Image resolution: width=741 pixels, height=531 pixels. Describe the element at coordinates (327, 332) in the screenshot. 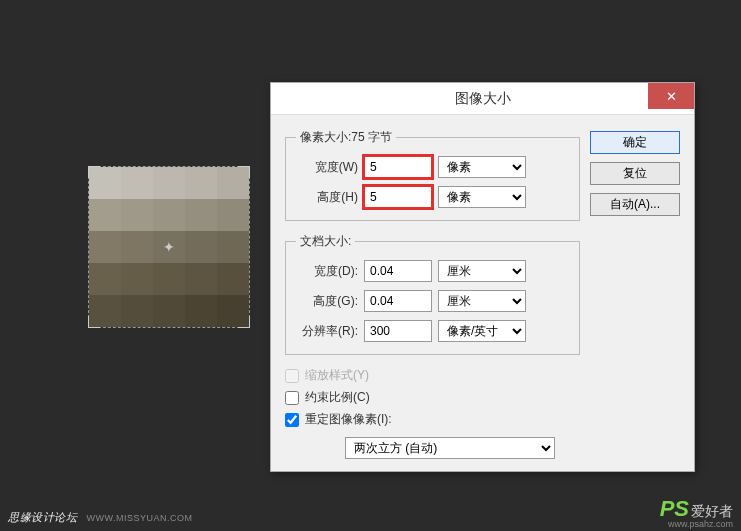

I see `resolution-label: 分辨率(R):` at that location.